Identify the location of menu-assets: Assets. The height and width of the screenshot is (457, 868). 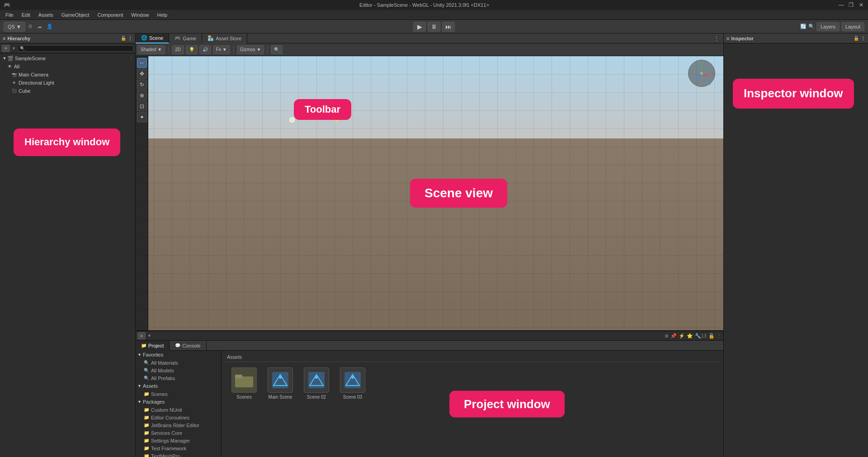
(46, 15).